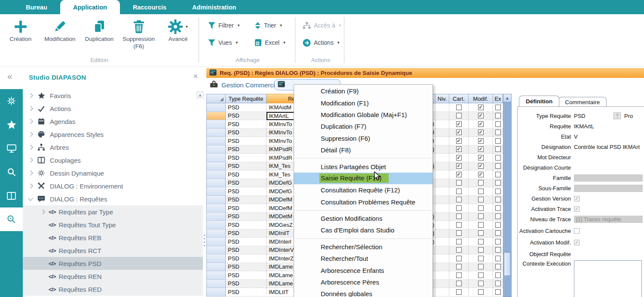 The image size is (644, 297). Describe the element at coordinates (231, 43) in the screenshot. I see `button-vues: Vues▼` at that location.